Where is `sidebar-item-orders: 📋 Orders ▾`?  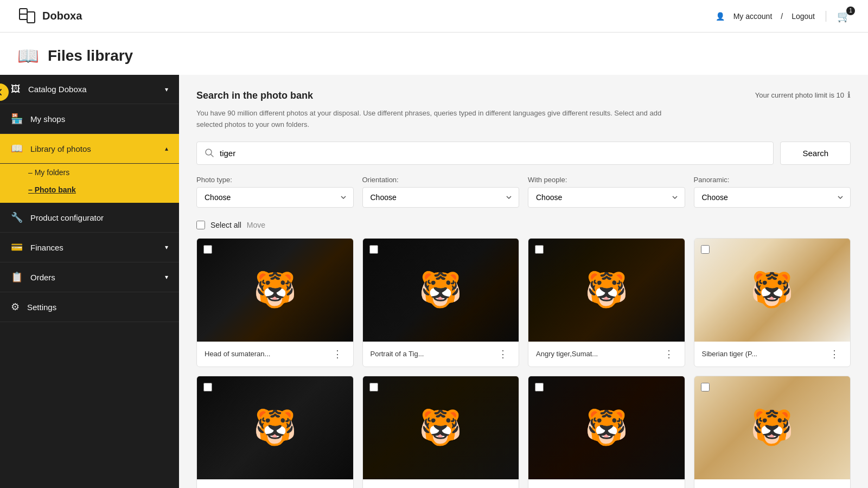 sidebar-item-orders: 📋 Orders ▾ is located at coordinates (90, 278).